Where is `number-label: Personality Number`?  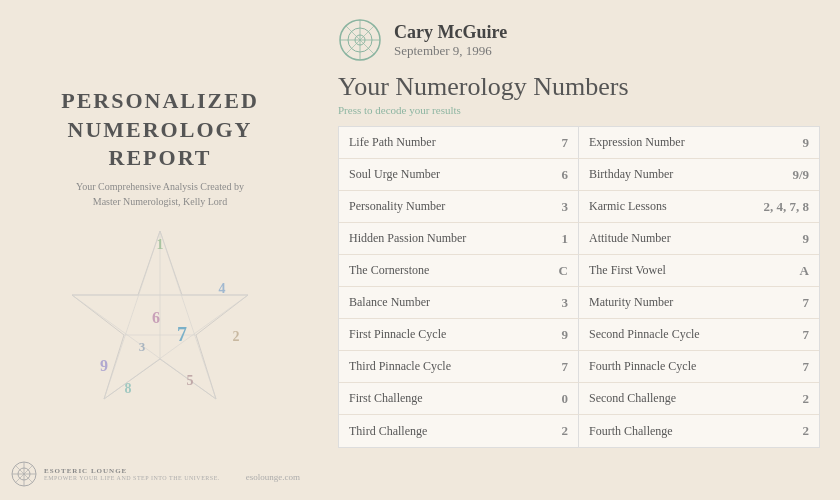
number-label: Personality Number is located at coordinates (397, 206).